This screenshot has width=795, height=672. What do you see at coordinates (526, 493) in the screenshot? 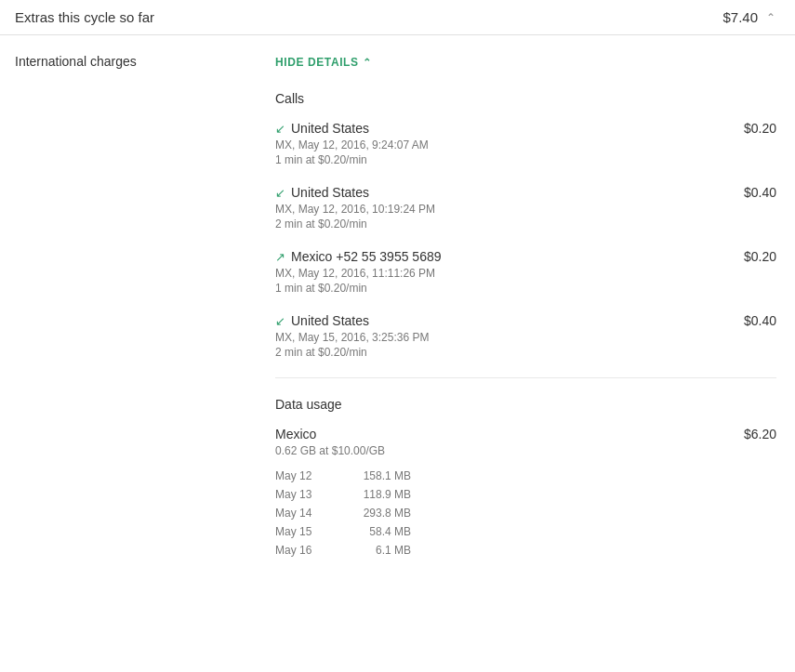
I see `data-item: Mexico 0.62 GB at $10.00/GB May 12 158.1…` at bounding box center [526, 493].